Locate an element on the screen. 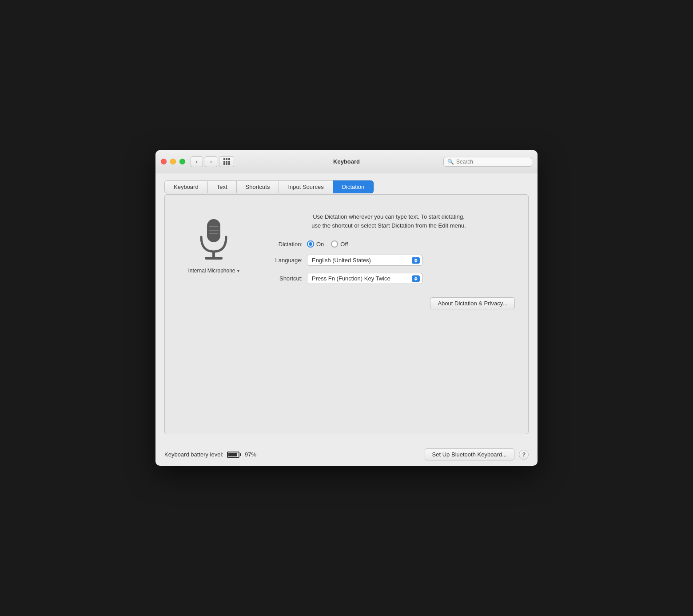 Image resolution: width=693 pixels, height=616 pixels. battery-icon is located at coordinates (234, 455).